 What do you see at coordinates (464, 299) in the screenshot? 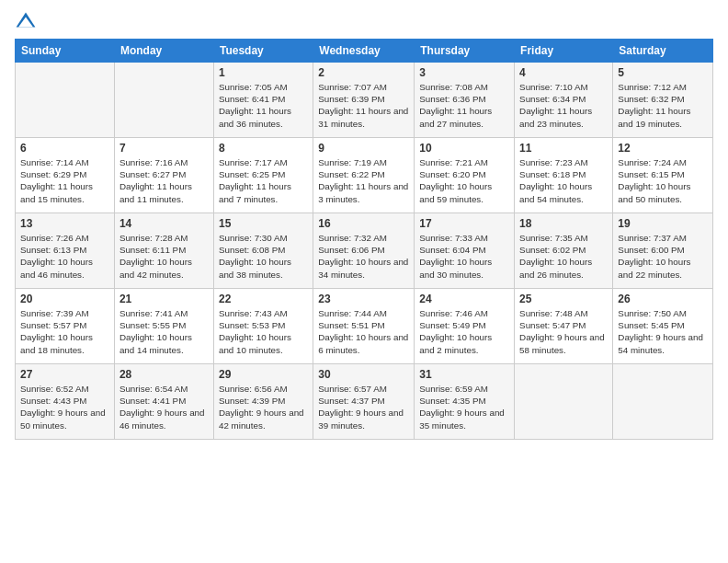
I see `day-number: 24` at bounding box center [464, 299].